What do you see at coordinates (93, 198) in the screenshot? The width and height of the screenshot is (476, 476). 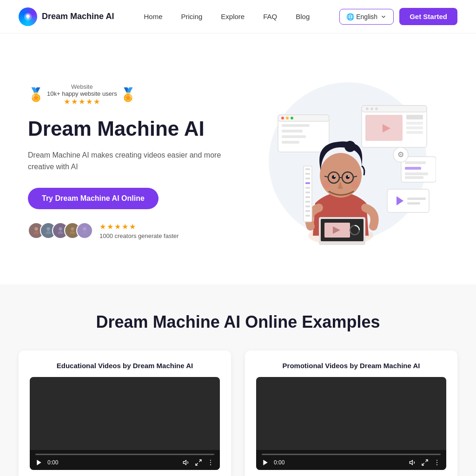 I see `try-cta-button: Try Dream Machine AI Online` at bounding box center [93, 198].